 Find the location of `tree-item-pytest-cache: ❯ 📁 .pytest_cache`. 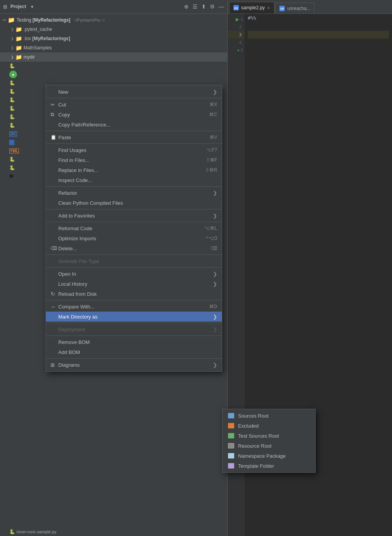

tree-item-pytest-cache: ❯ 📁 .pytest_cache is located at coordinates (113, 29).